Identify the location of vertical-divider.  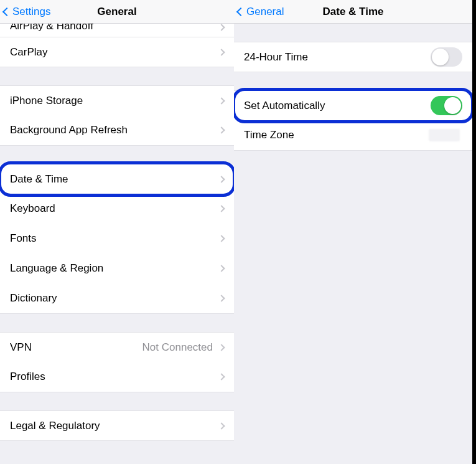
(474, 232).